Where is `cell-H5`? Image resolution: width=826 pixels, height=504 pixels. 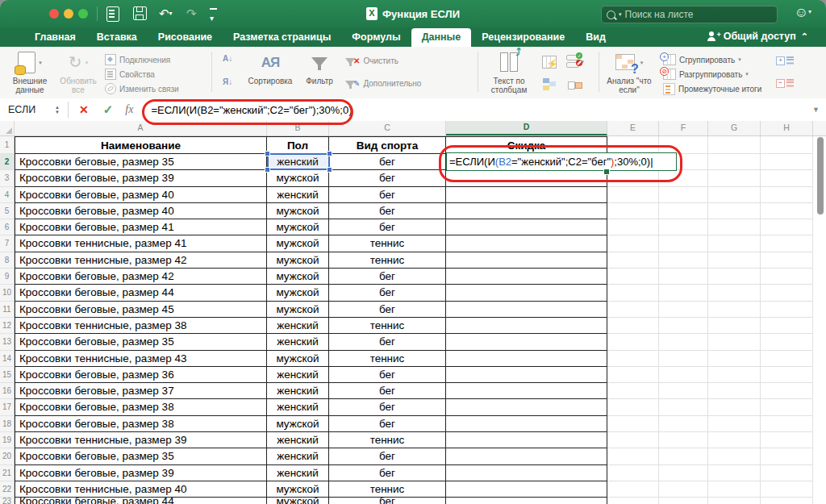 cell-H5 is located at coordinates (787, 211).